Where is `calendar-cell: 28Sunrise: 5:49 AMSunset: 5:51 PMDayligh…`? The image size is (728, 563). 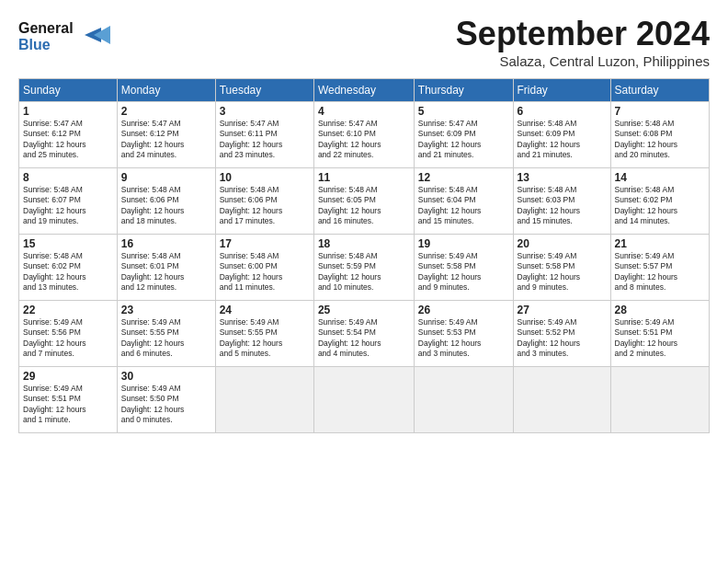 calendar-cell: 28Sunrise: 5:49 AMSunset: 5:51 PMDayligh… is located at coordinates (660, 334).